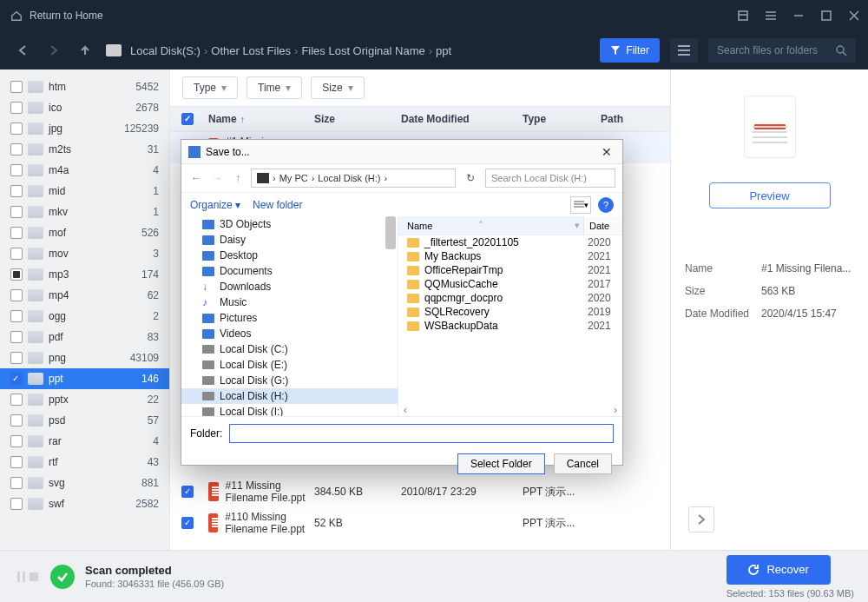 The image size is (868, 602). I want to click on sort-size: Size▾, so click(337, 88).